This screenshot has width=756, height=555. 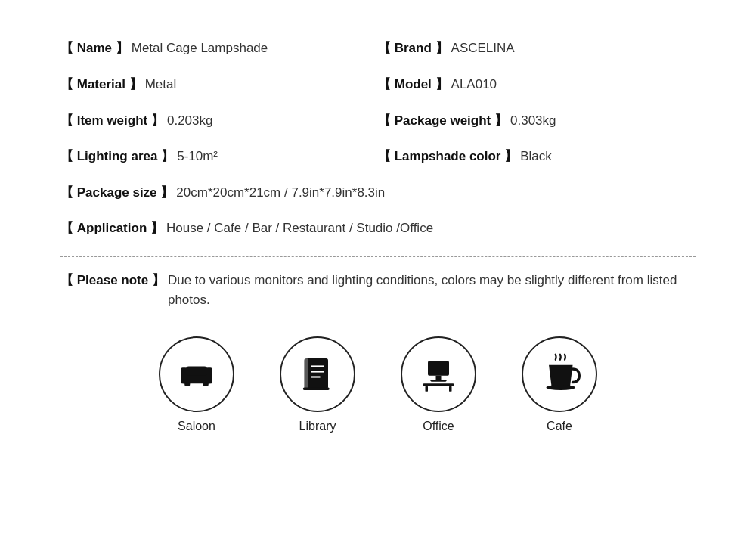 What do you see at coordinates (117, 157) in the screenshot?
I see `lighting-label: 【 Lighting area 】` at bounding box center [117, 157].